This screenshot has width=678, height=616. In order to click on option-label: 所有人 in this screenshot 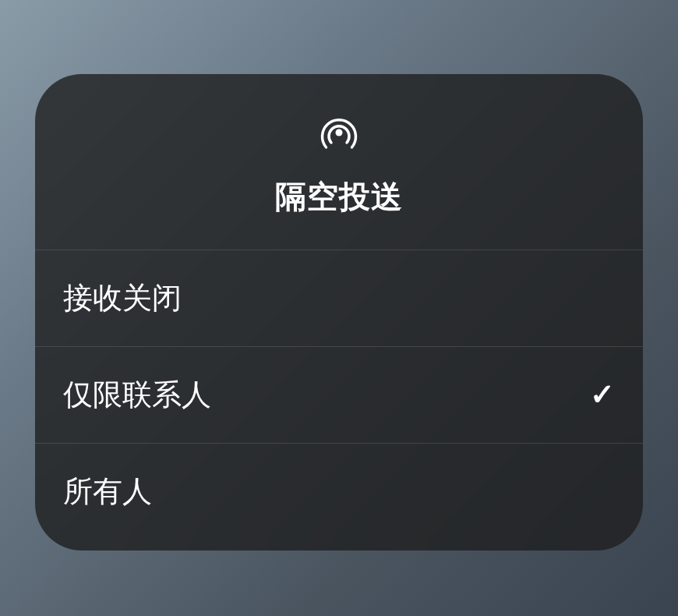, I will do `click(108, 491)`.